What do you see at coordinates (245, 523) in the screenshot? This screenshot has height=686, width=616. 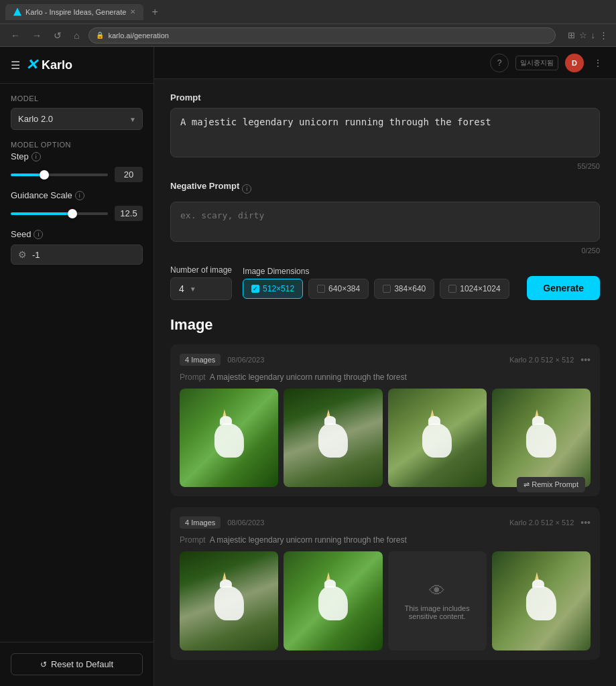 I see `result-date-2: 08/06/2023` at bounding box center [245, 523].